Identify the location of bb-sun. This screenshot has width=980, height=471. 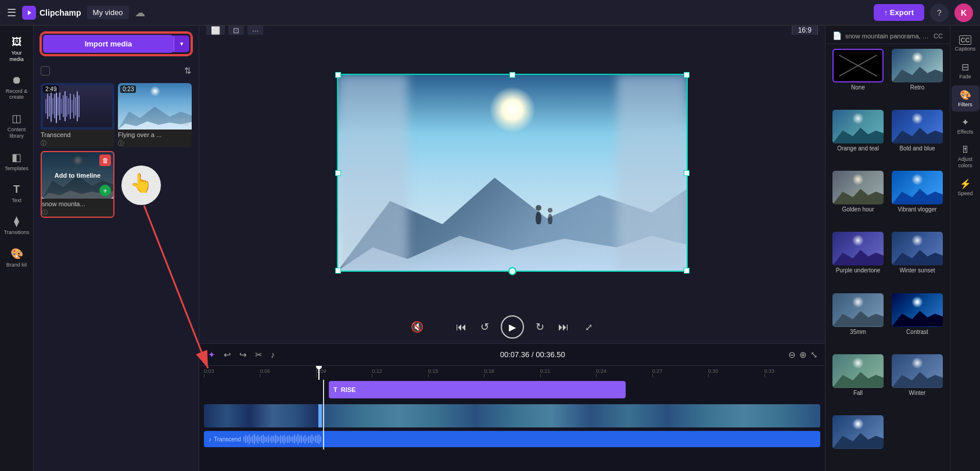
(917, 118).